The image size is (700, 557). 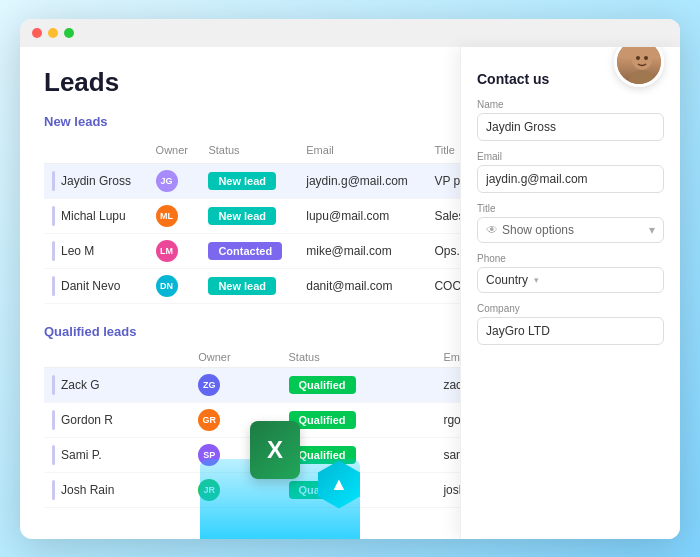 I want to click on status-cell: Contacted, so click(x=249, y=250).